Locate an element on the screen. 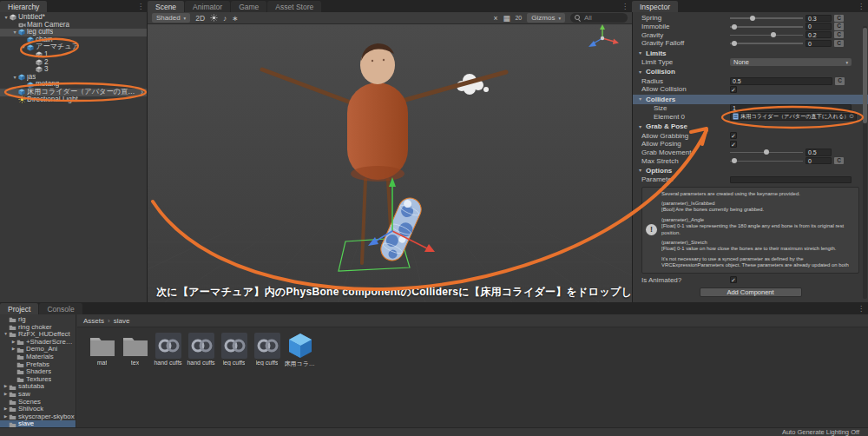 This screenshot has height=436, width=868. inspector-scrollbar is located at coordinates (865, 162).